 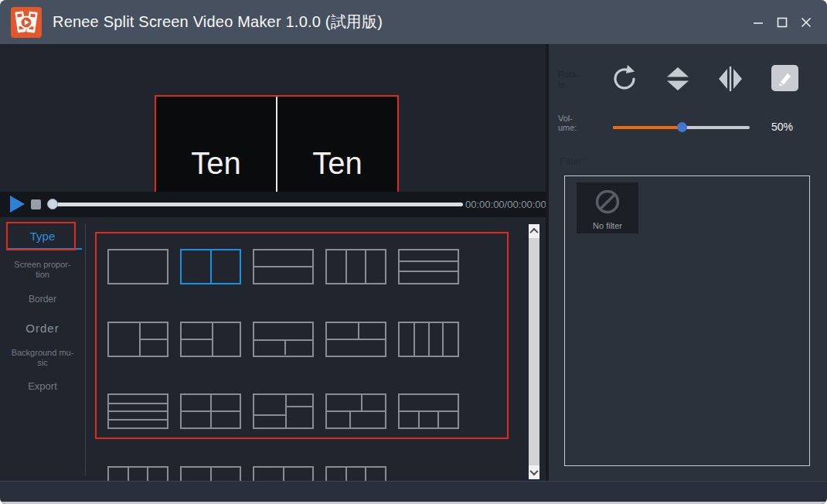 I want to click on seek-slider, so click(x=255, y=204).